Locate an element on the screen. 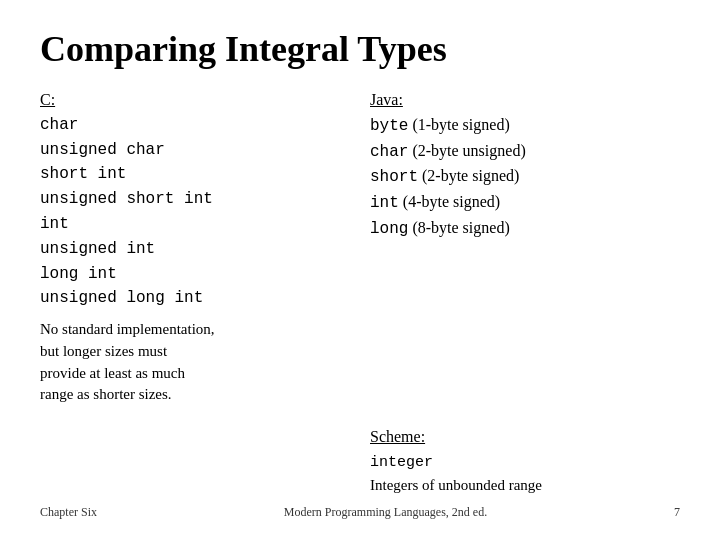  footer-center: Modern Programming Languages, 2nd ed. is located at coordinates (386, 512).